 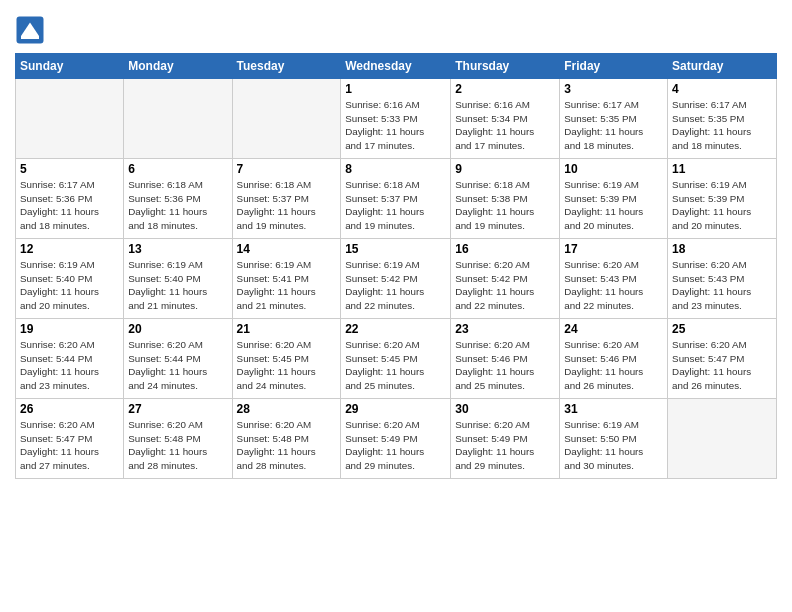 What do you see at coordinates (70, 446) in the screenshot?
I see `day-info: Sunrise: 6:20 AM Sunset: 5:47 PM Dayligh…` at bounding box center [70, 446].